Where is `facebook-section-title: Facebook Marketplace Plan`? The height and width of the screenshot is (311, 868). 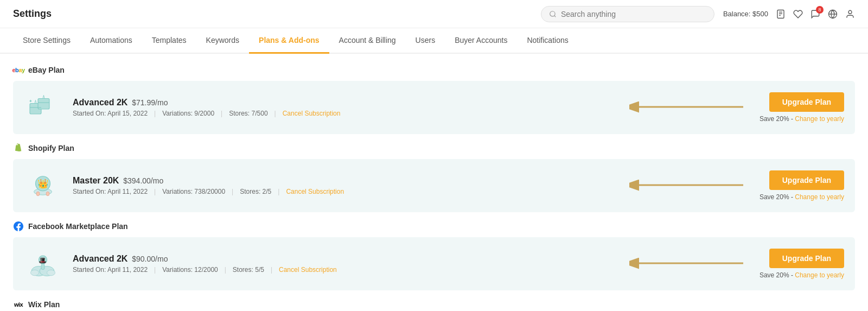 facebook-section-title: Facebook Marketplace Plan is located at coordinates (78, 226).